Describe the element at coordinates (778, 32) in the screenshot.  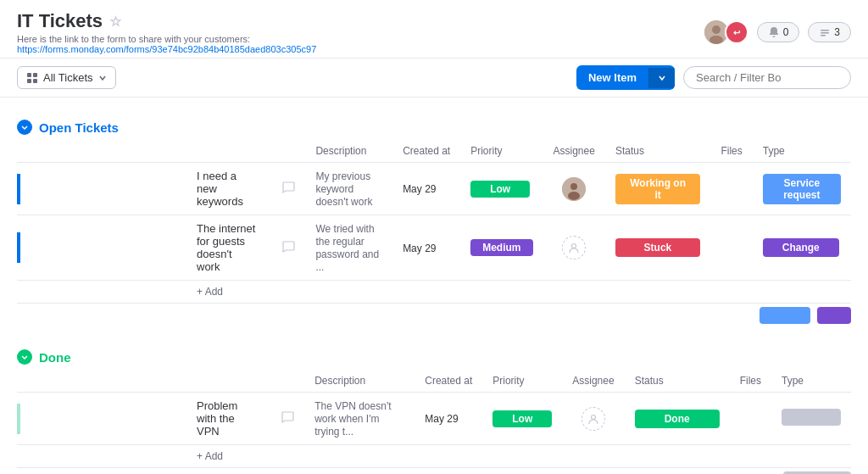
I see `notifications-button: 0` at that location.